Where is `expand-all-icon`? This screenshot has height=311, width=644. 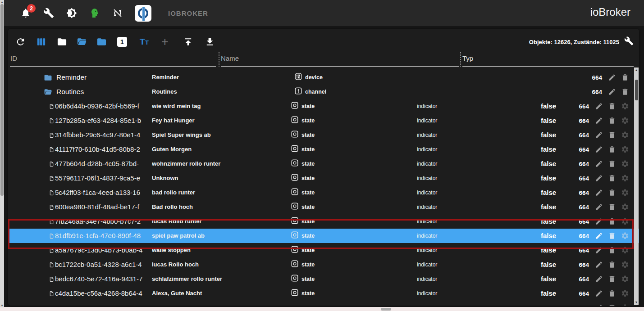
expand-all-icon is located at coordinates (188, 42).